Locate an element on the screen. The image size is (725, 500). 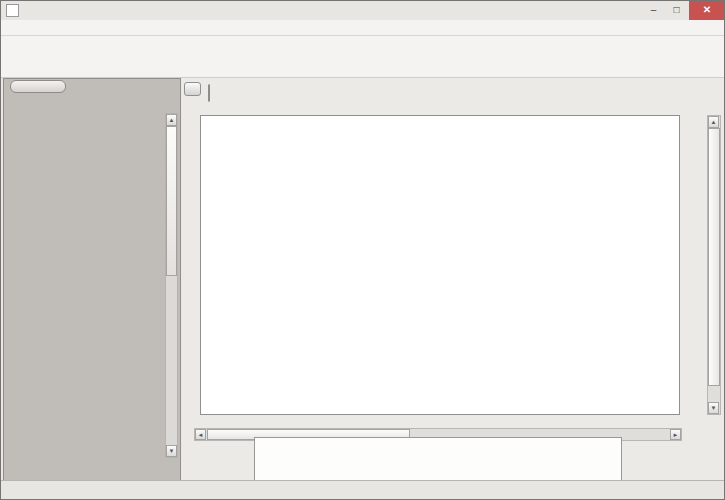
vertical-scrollbar: ▲ ▼ is located at coordinates (714, 265).